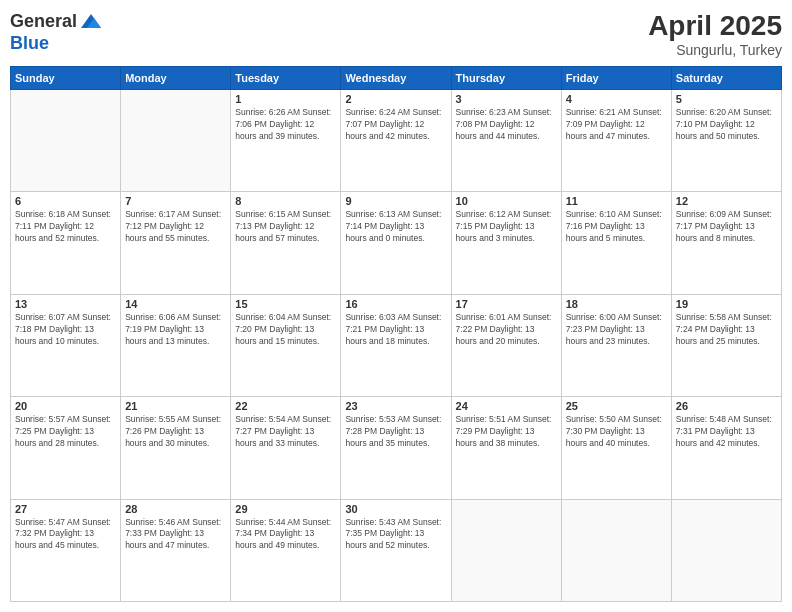 The height and width of the screenshot is (612, 792). What do you see at coordinates (396, 78) in the screenshot?
I see `calendar-header-row: Sunday Monday Tuesday Wednesday Thursday…` at bounding box center [396, 78].